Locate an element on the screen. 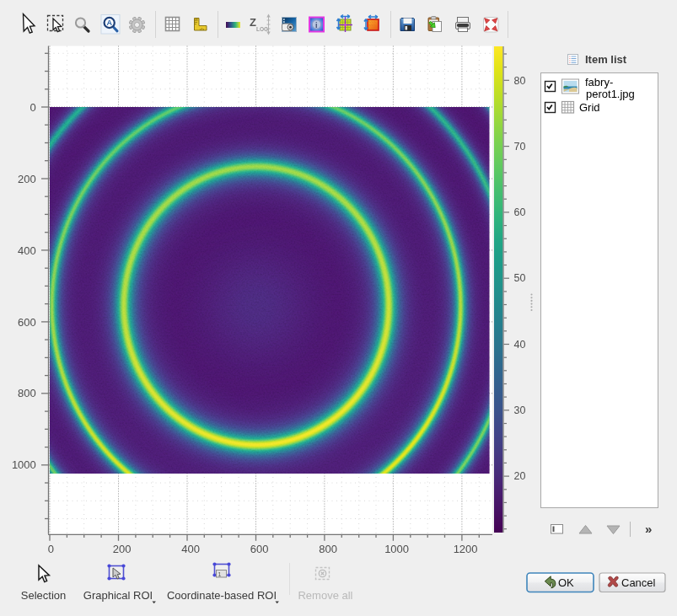 Image resolution: width=677 pixels, height=616 pixels. svg-text: 20 is located at coordinates (520, 476).